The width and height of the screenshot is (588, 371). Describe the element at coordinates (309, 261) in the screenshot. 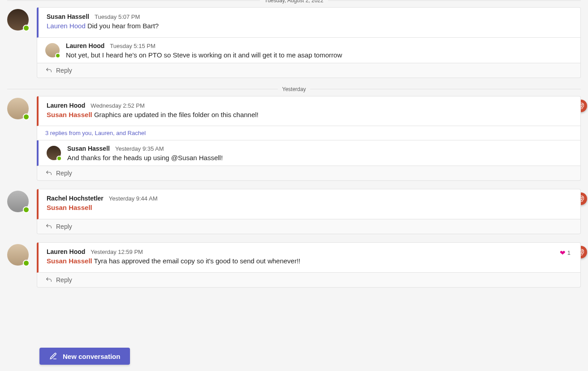

I see `message-text: Susan Hassell Tyra has approved the emai…` at that location.